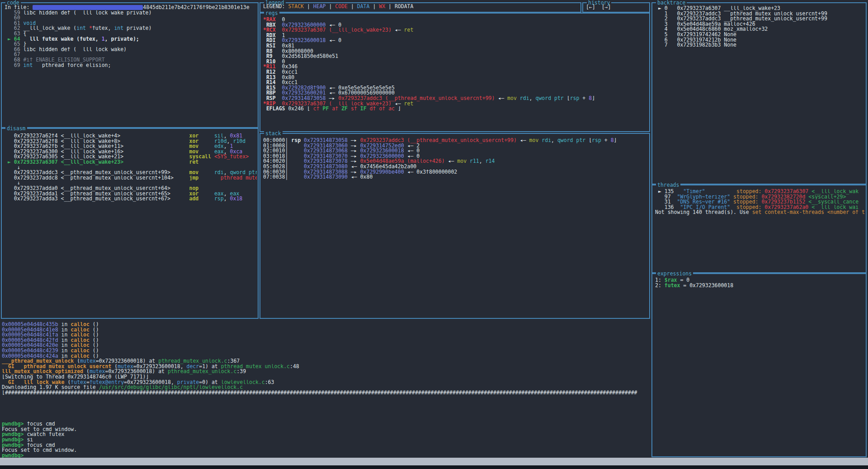  What do you see at coordinates (456, 67) in the screenshot?
I see `register-row: *R11 0x346` at bounding box center [456, 67].